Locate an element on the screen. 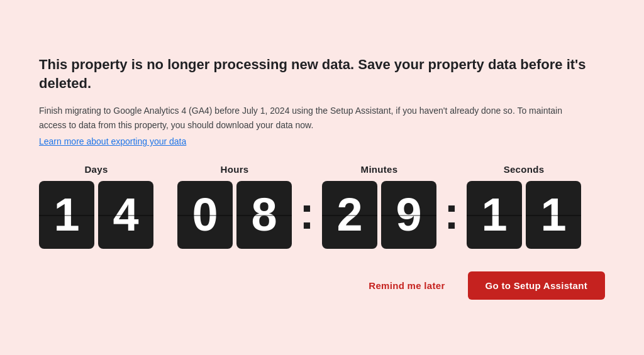  minutes-digit-2: 9 is located at coordinates (409, 215).